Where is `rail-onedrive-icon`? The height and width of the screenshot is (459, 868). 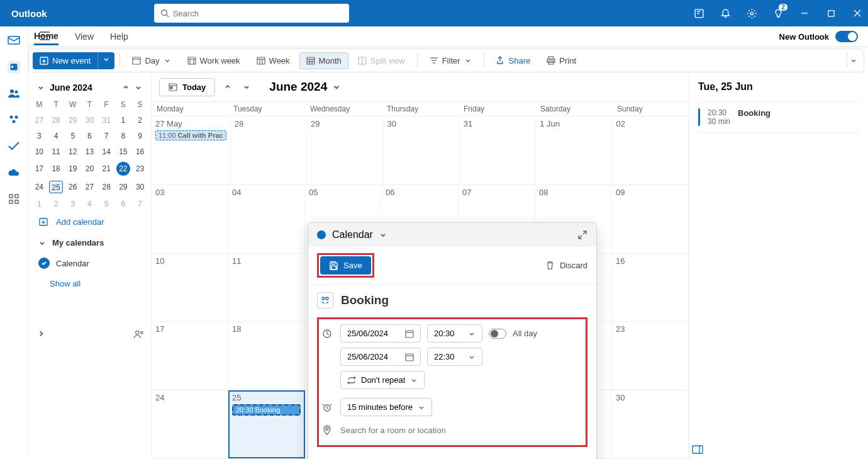
rail-onedrive-icon is located at coordinates (14, 173).